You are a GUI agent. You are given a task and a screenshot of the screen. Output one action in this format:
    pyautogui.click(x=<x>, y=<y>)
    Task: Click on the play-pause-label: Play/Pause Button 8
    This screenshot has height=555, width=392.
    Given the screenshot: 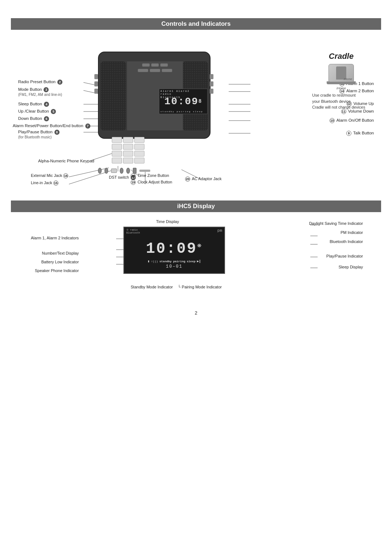 What is the action you would take?
    pyautogui.click(x=39, y=132)
    